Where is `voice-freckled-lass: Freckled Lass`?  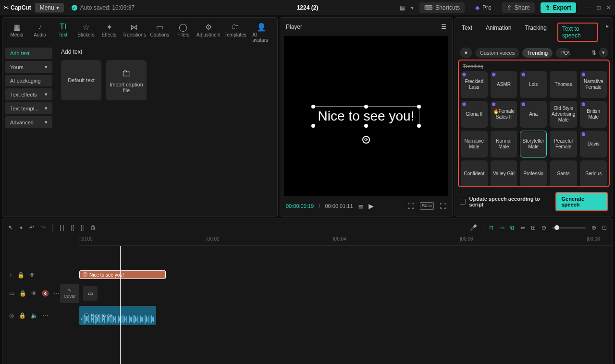 voice-freckled-lass: Freckled Lass is located at coordinates (474, 85).